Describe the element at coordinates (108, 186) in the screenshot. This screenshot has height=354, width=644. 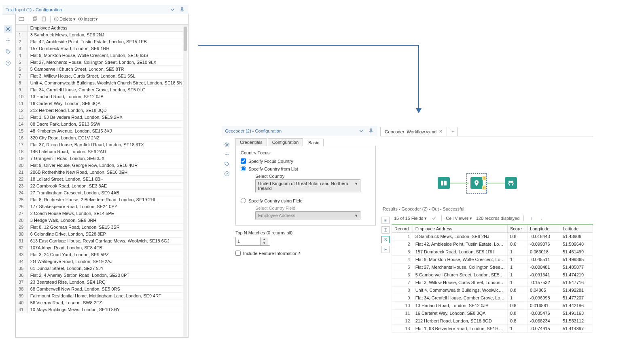
I see `cell-address: 22 Carnbrook Road, London, SE3 8AE` at that location.